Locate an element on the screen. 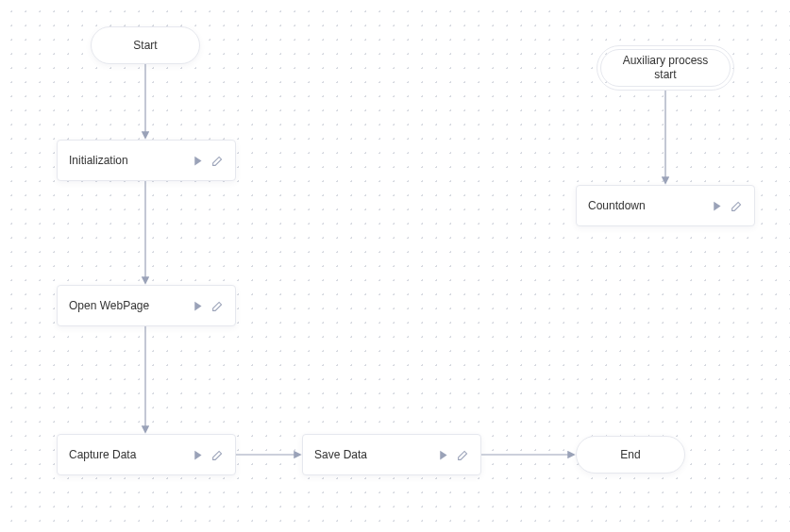  node-initialization: Initialization is located at coordinates (146, 160).